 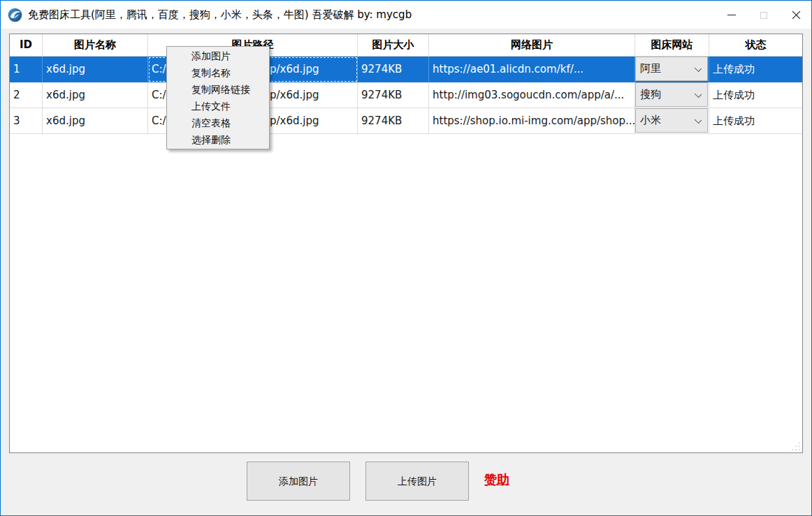 What do you see at coordinates (417, 481) in the screenshot?
I see `upload-image-button: 上传图片` at bounding box center [417, 481].